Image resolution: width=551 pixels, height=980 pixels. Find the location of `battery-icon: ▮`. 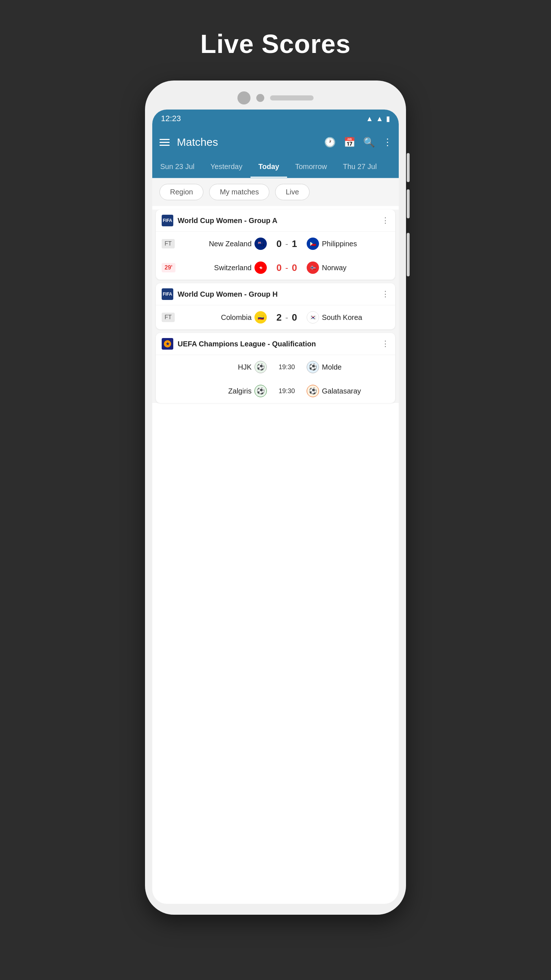

battery-icon: ▮ is located at coordinates (388, 119).